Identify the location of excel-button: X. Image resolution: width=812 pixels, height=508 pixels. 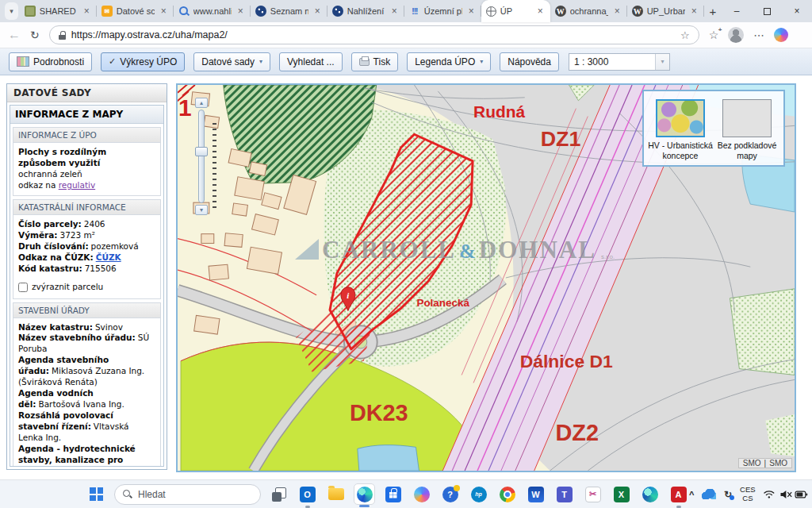
(622, 494).